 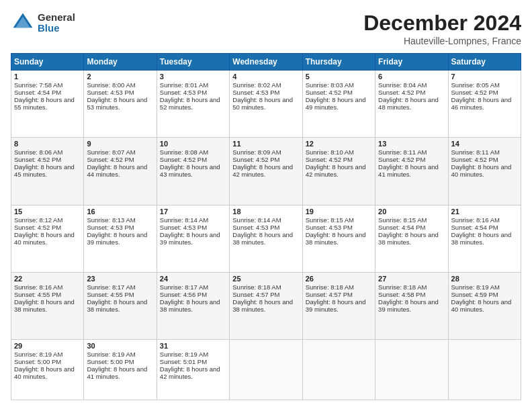 What do you see at coordinates (484, 62) in the screenshot?
I see `header-saturday: Saturday` at bounding box center [484, 62].